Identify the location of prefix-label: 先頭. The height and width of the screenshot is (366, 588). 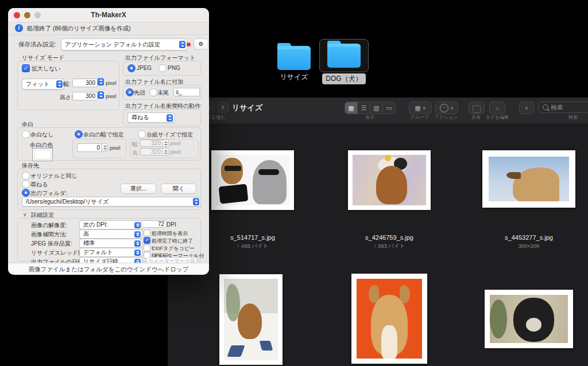
(140, 93).